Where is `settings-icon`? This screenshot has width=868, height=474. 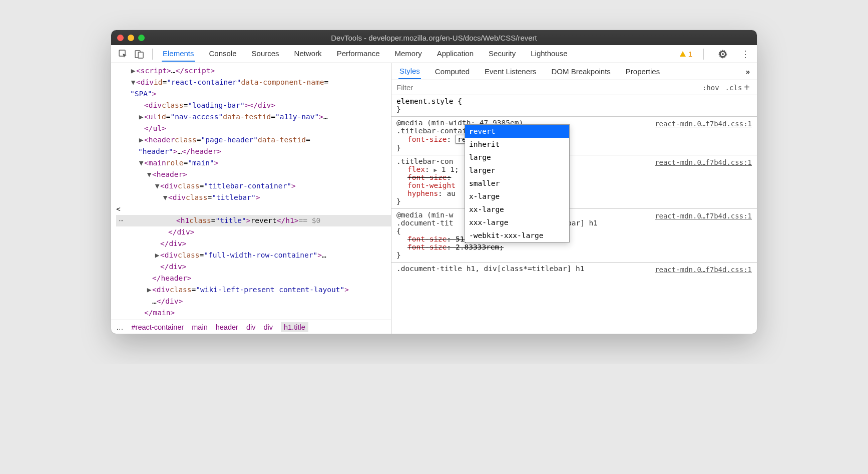 settings-icon is located at coordinates (723, 54).